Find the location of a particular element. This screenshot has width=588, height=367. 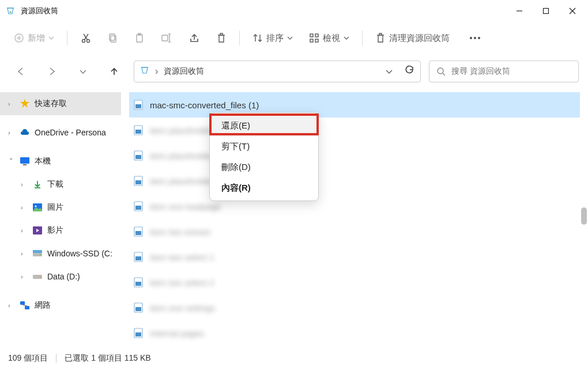

empty-recycle-button: 清理資源回收筒 is located at coordinates (413, 38).